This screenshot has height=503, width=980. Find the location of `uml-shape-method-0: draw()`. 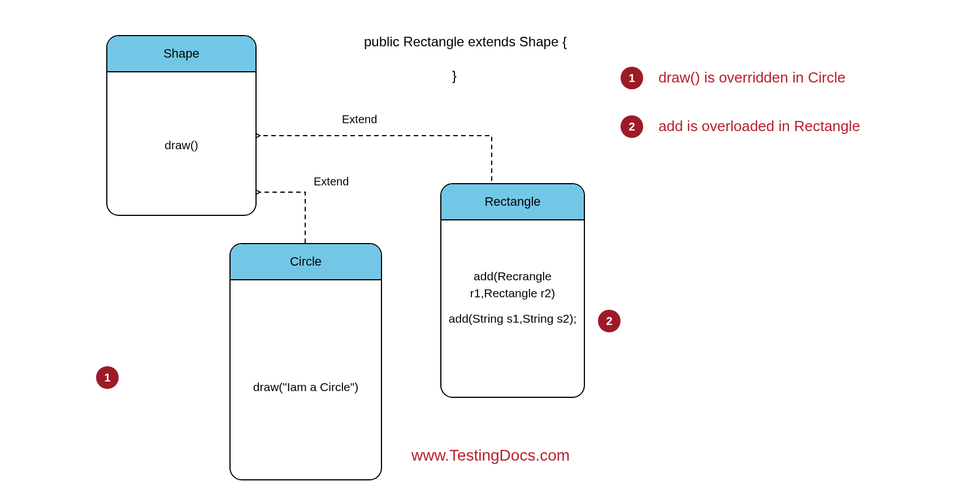

uml-shape-method-0: draw() is located at coordinates (181, 145).